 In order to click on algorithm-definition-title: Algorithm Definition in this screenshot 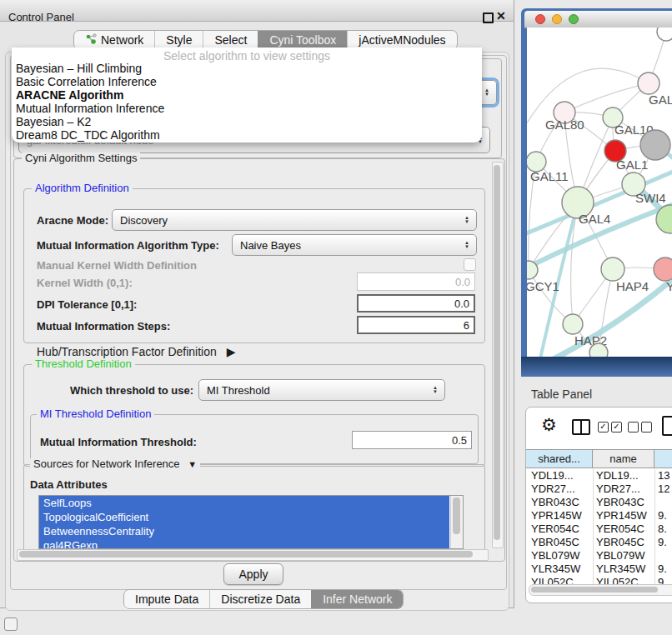, I will do `click(82, 188)`.